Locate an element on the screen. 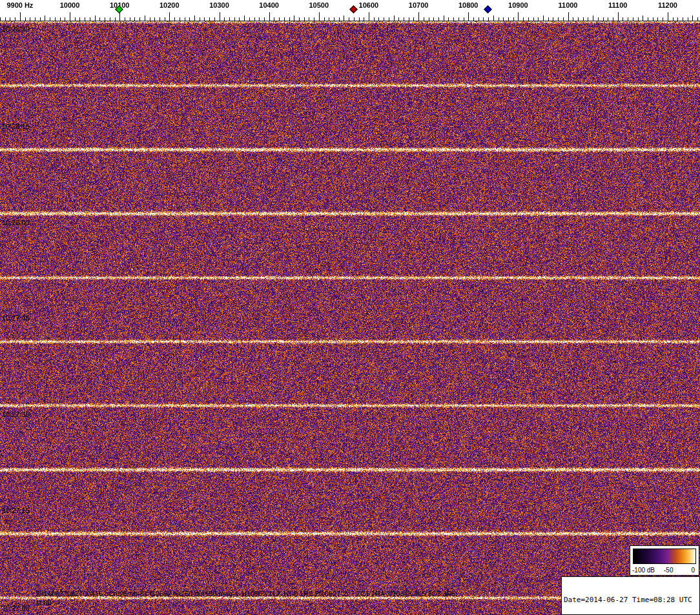  blue-freq-marker-icon is located at coordinates (488, 9).